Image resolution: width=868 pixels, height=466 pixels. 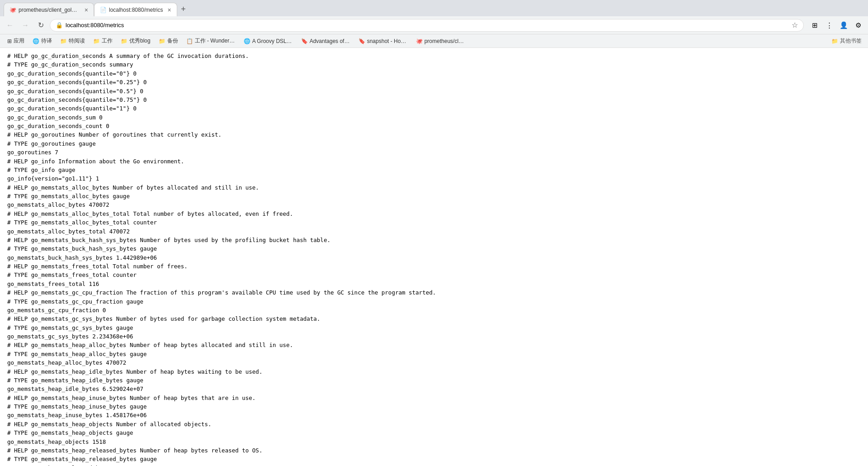 What do you see at coordinates (77, 41) in the screenshot?
I see `bookmark-label-special-read: 特阅读` at bounding box center [77, 41].